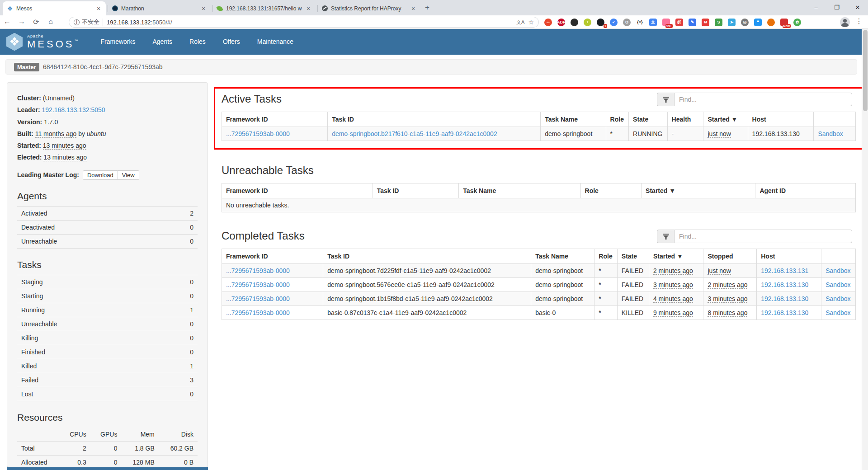  Describe the element at coordinates (539, 191) in the screenshot. I see `table-header-row: Framework IDTask IDTask NameRoleStarted …` at that location.